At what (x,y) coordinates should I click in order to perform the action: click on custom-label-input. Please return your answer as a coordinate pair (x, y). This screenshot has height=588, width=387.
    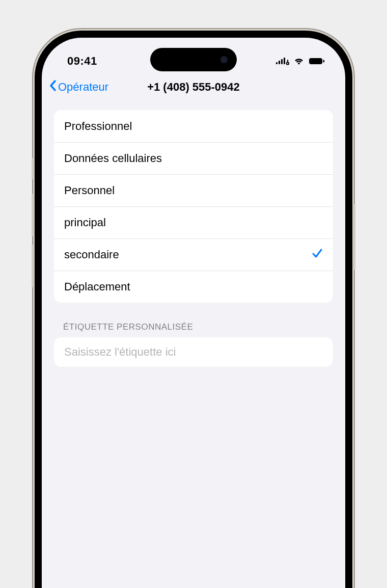
    Looking at the image, I should click on (194, 352).